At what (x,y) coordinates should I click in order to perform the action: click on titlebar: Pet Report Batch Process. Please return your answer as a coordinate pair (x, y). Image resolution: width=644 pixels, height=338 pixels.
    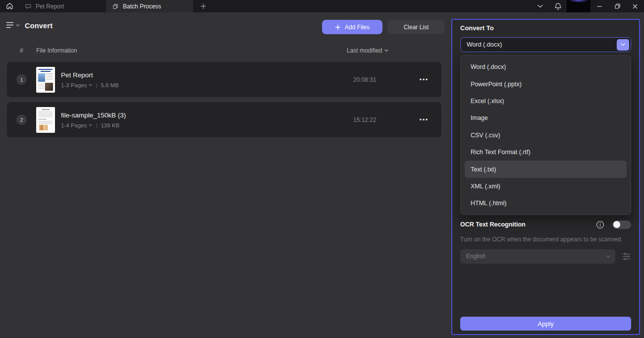
    Looking at the image, I should click on (322, 6).